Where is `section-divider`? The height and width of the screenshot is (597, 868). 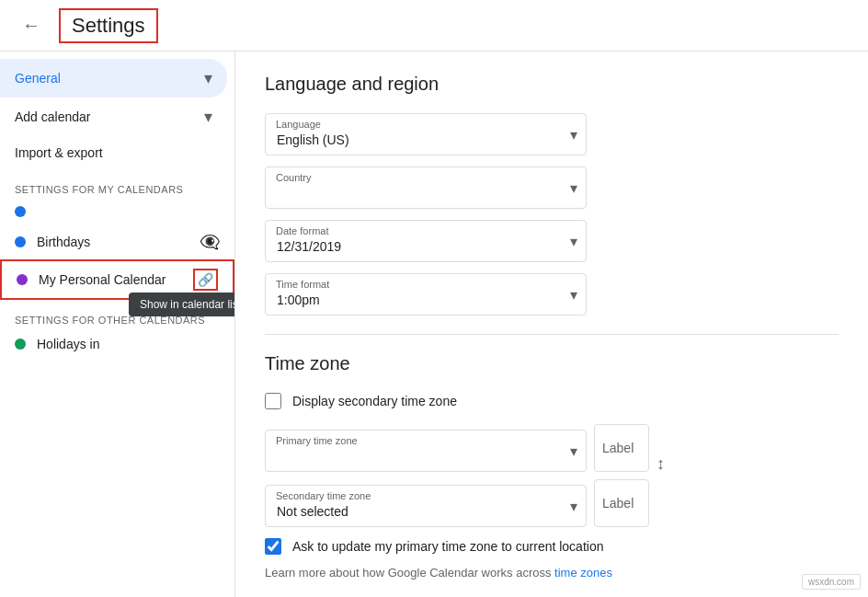
section-divider is located at coordinates (552, 335).